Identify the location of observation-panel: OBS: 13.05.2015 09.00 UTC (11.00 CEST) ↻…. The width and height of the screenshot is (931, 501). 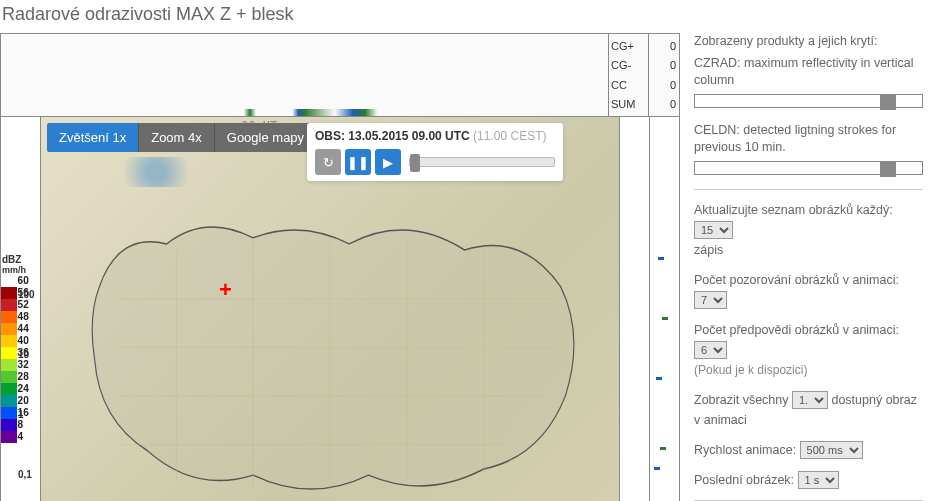
(435, 152).